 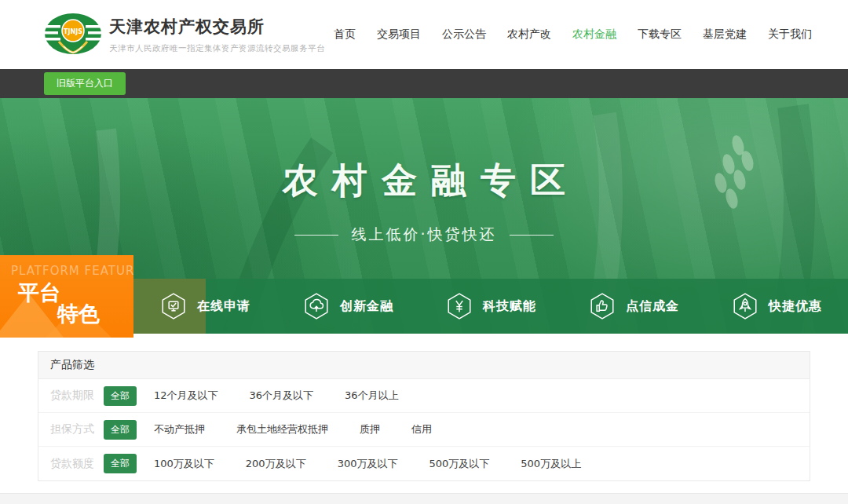 What do you see at coordinates (529, 35) in the screenshot?
I see `nav-item-rural-reform: 农村产改` at bounding box center [529, 35].